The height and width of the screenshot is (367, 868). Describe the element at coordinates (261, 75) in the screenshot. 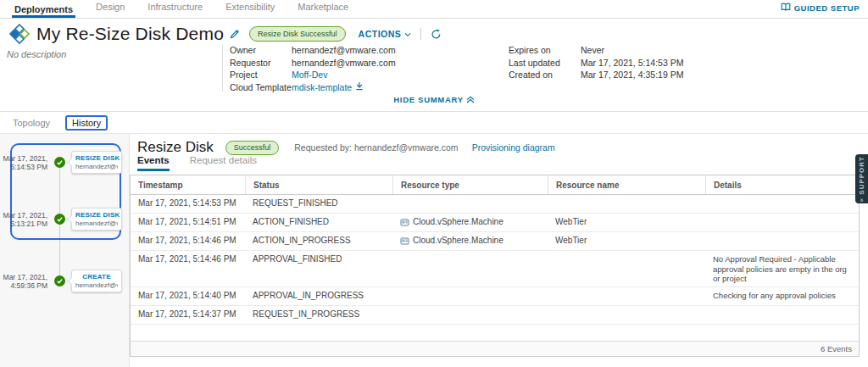

I see `project-label: Project` at that location.